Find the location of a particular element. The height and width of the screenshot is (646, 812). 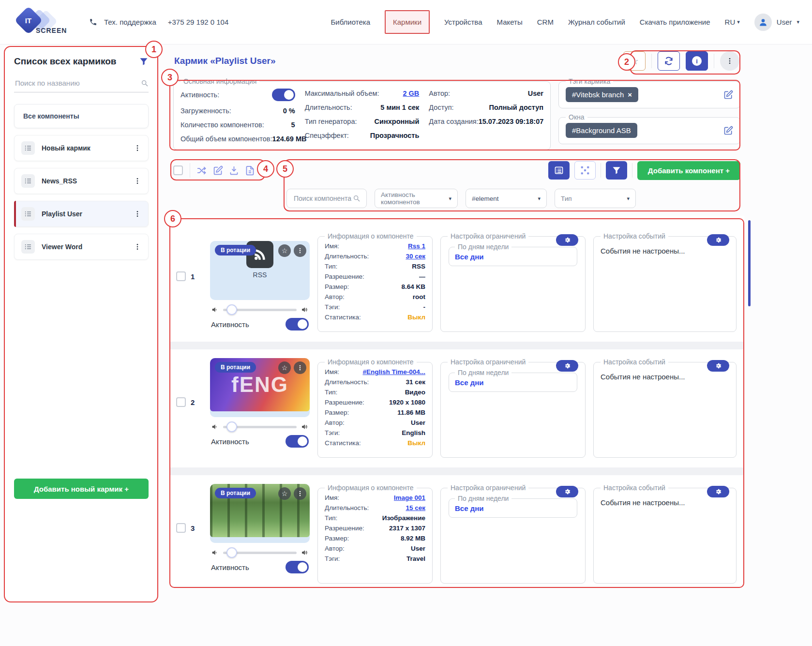

remove-tag-icon: × is located at coordinates (630, 95).